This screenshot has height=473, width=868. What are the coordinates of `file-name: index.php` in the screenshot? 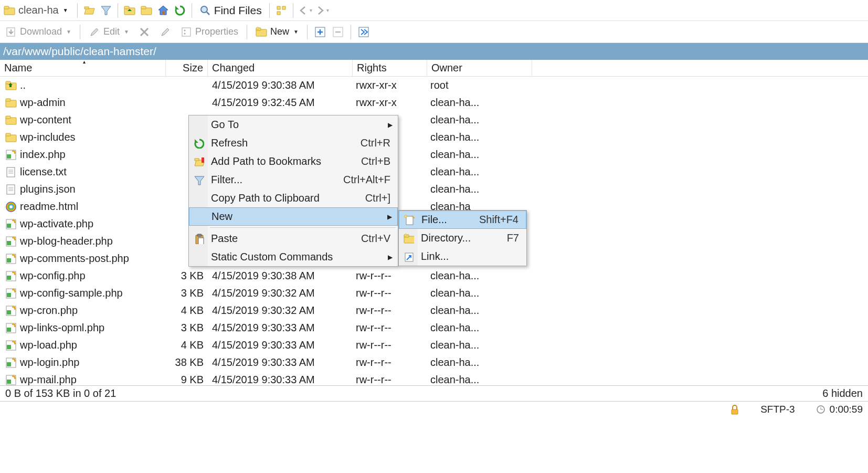 It's located at (43, 154).